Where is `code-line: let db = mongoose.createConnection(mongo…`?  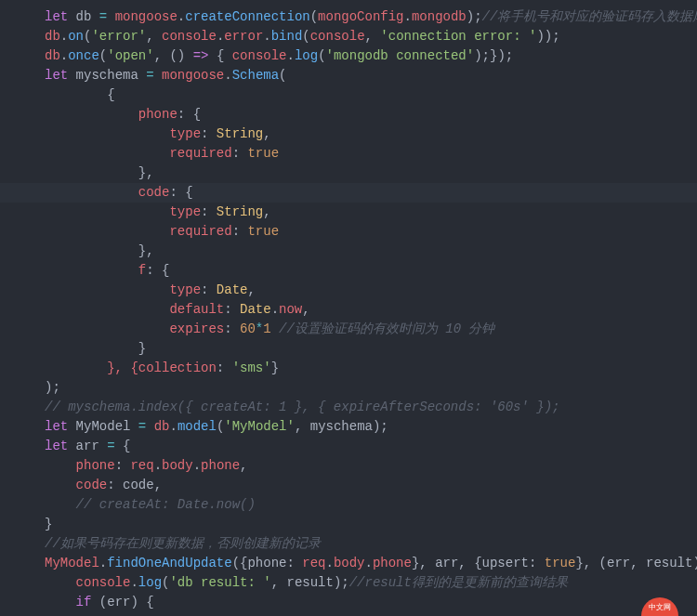 code-line: let db = mongoose.createConnection(mongo… is located at coordinates (371, 17).